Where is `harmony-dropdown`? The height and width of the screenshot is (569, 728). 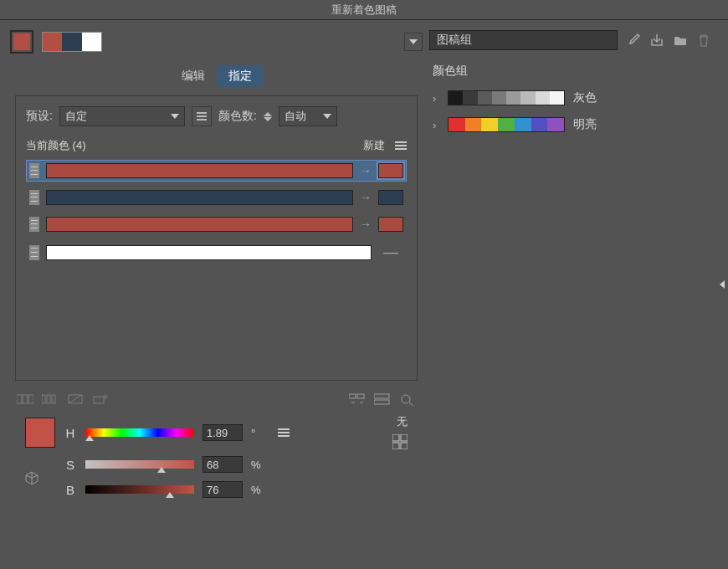 harmony-dropdown is located at coordinates (413, 42).